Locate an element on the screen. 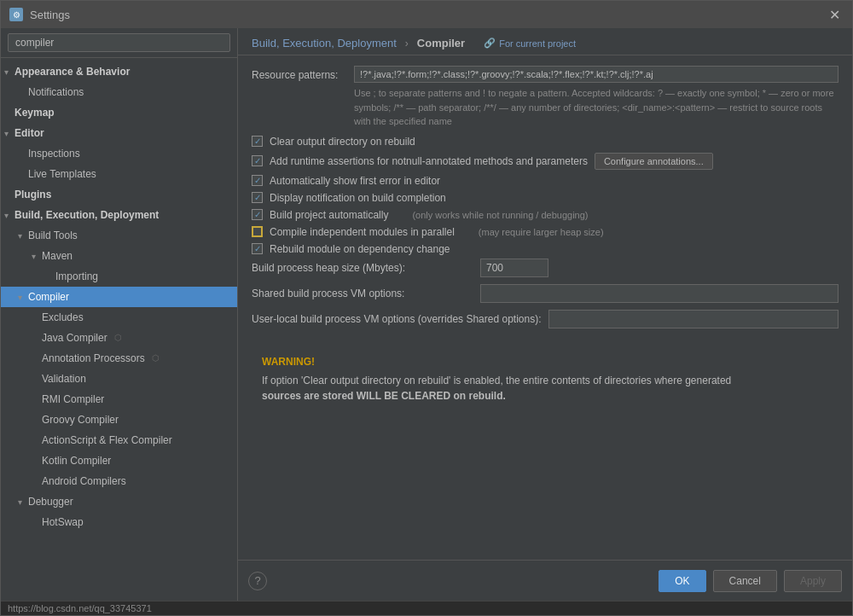  checkbox-rebuild-on-change is located at coordinates (258, 249).